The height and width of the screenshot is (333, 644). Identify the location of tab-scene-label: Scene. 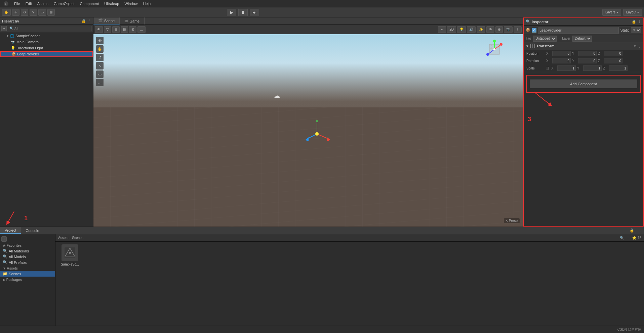
(110, 21).